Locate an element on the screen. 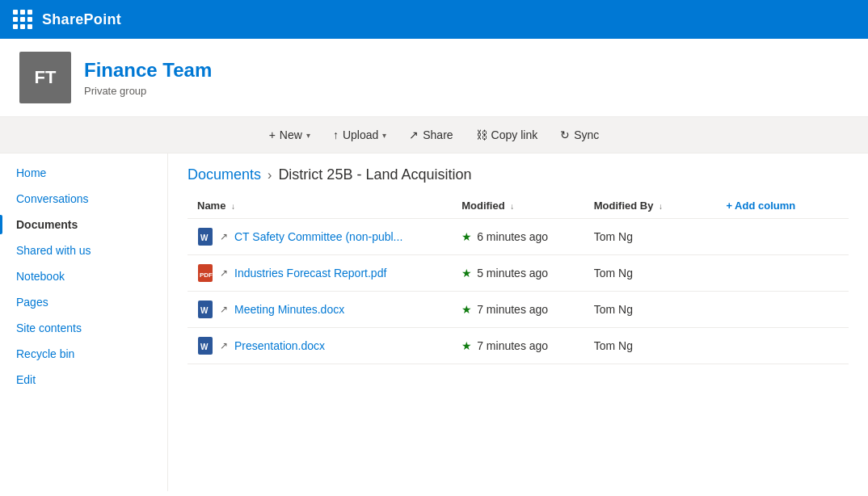  share-icon: ↗ is located at coordinates (414, 135).